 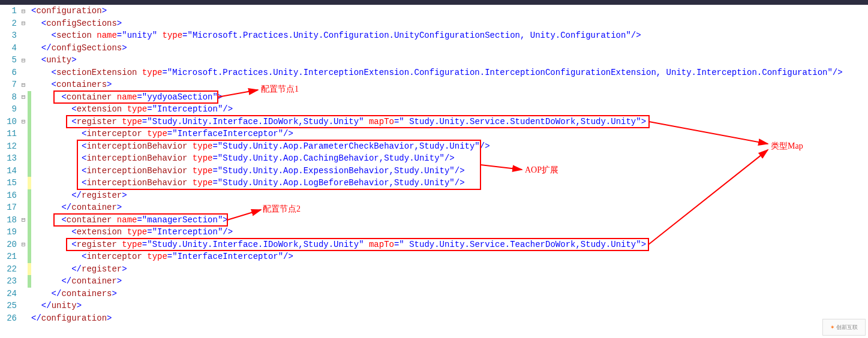 I want to click on line-number: 13, so click(x=8, y=158).